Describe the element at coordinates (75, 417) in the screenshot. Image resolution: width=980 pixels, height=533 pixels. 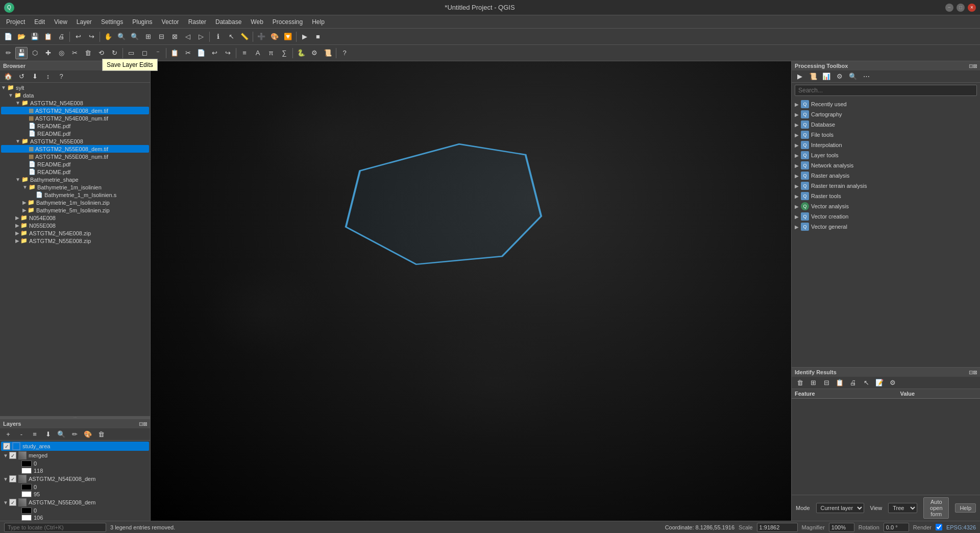
I see `browser-resize-handle: ···` at that location.